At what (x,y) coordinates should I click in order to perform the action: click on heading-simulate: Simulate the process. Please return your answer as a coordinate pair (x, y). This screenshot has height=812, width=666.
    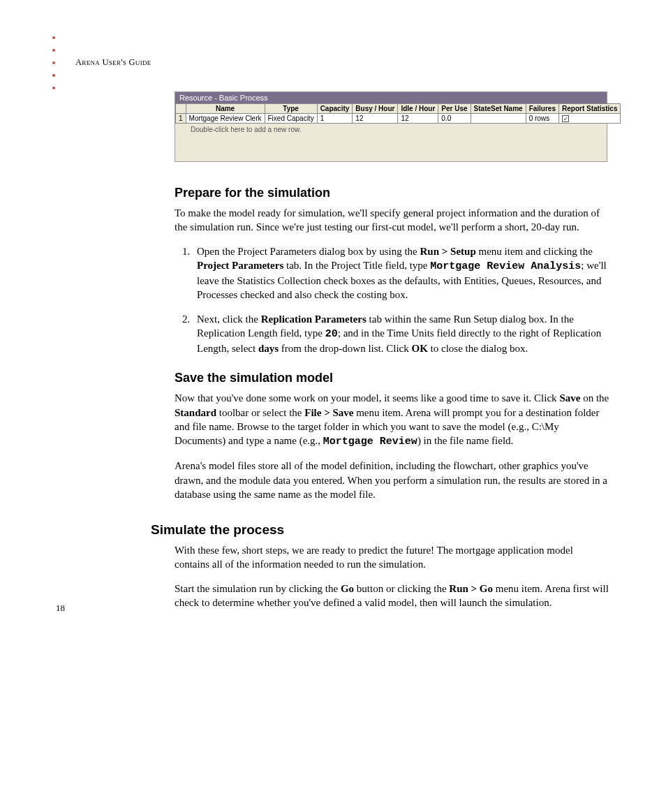
    Looking at the image, I should click on (380, 530).